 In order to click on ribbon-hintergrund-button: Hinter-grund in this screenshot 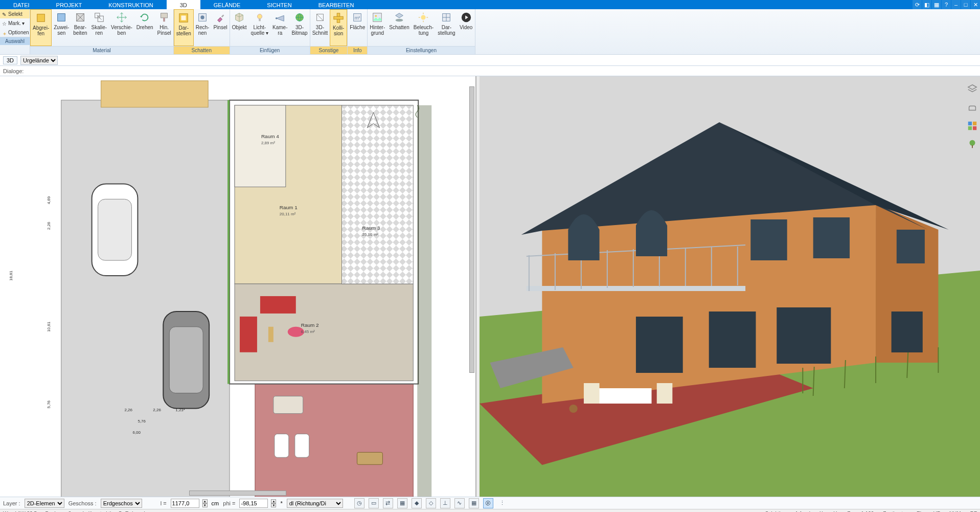, I will do `click(377, 28)`.